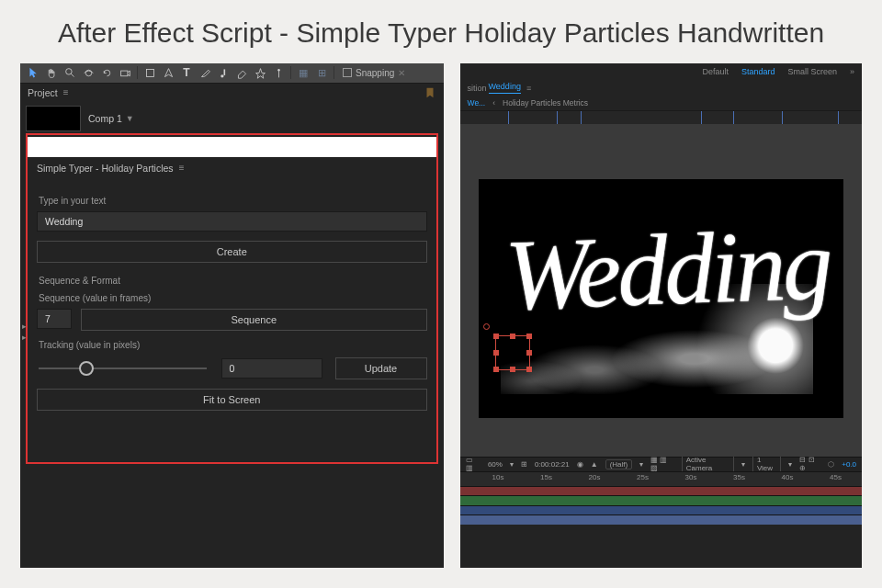 The image size is (882, 588). Describe the element at coordinates (303, 73) in the screenshot. I see `align-tool-icon: ▦` at that location.